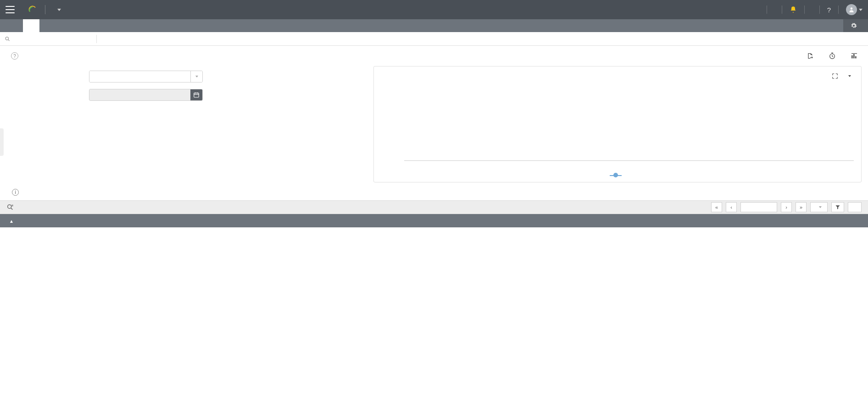 The height and width of the screenshot is (402, 868). I want to click on table-toolbar: « ‹ › », so click(434, 207).